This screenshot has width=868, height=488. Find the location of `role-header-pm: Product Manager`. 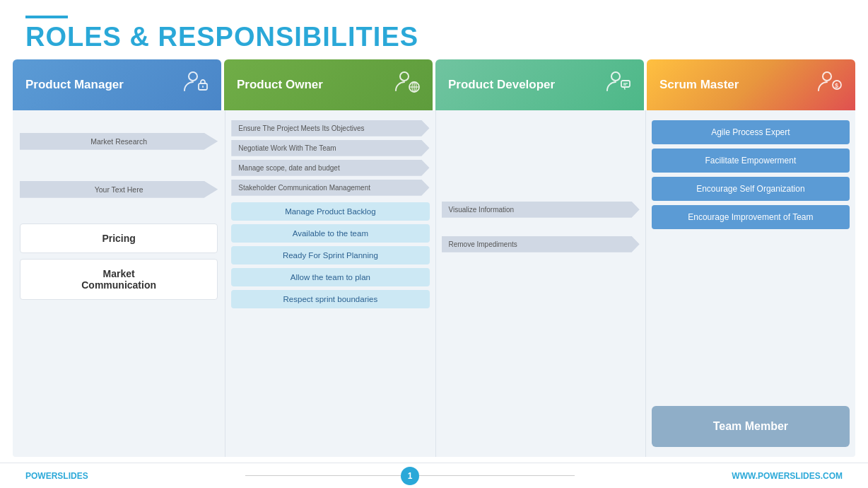

role-header-pm: Product Manager is located at coordinates (117, 85).